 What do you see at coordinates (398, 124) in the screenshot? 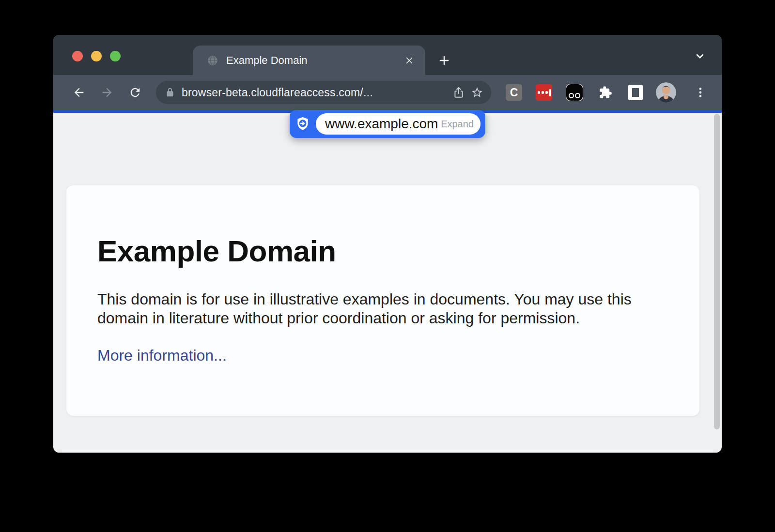
I see `isolation-site-pill: www.example.com Expand` at bounding box center [398, 124].